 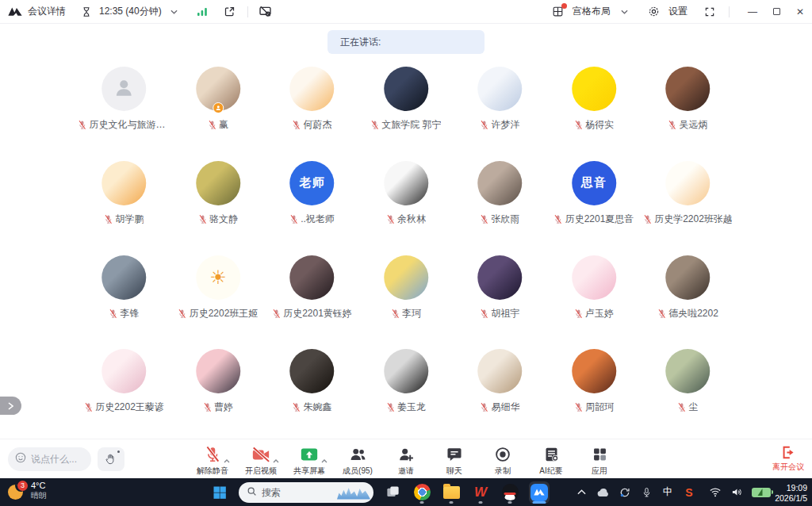 What do you see at coordinates (688, 397) in the screenshot?
I see `participant-tile: 尘` at bounding box center [688, 397].